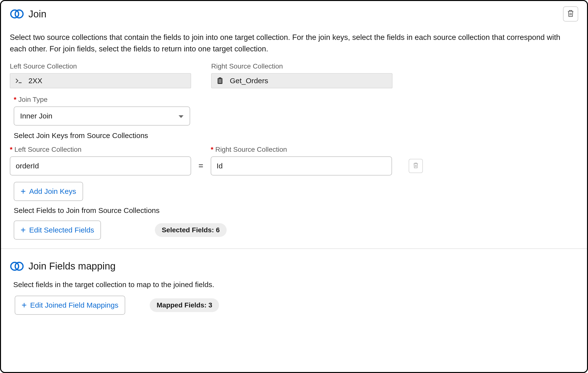  Describe the element at coordinates (294, 75) in the screenshot. I see `source-collections-row: Left Source Collection 2XX Right Source …` at that location.